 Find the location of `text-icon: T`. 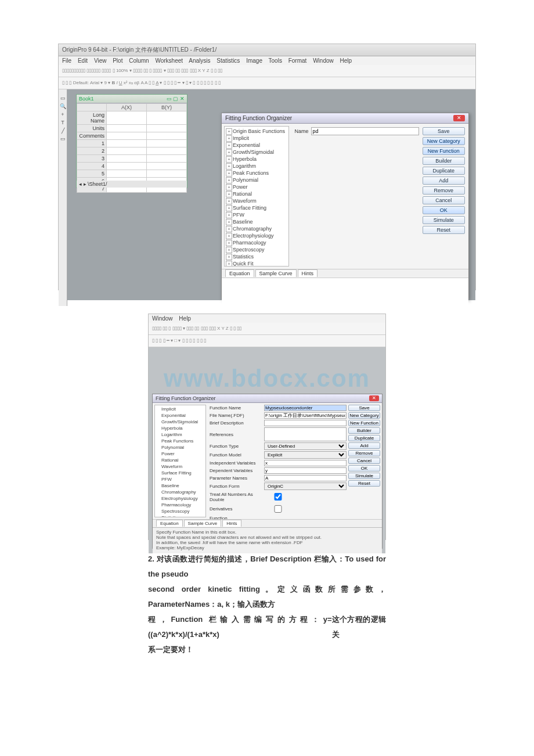

text-icon: T is located at coordinates (63, 123).